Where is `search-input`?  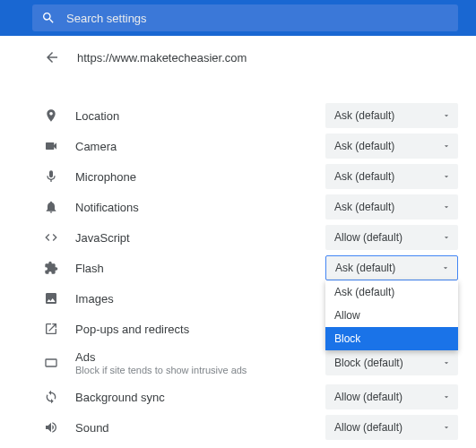
search-input is located at coordinates (258, 18).